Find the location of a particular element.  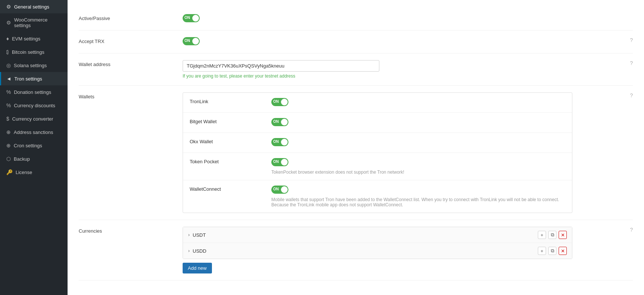

sidebar-icon-tron-settings: ◄ is located at coordinates (9, 79).